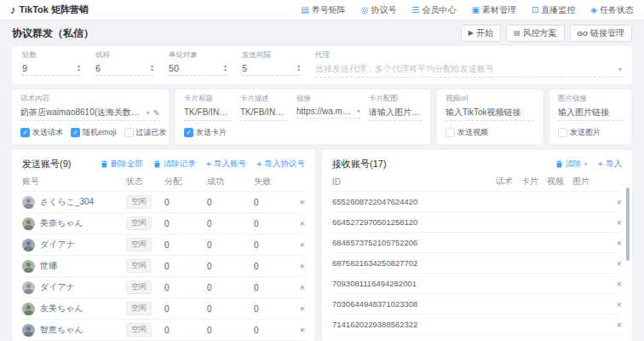 The height and width of the screenshot is (341, 644). I want to click on option-label: 过滤已发, so click(152, 133).